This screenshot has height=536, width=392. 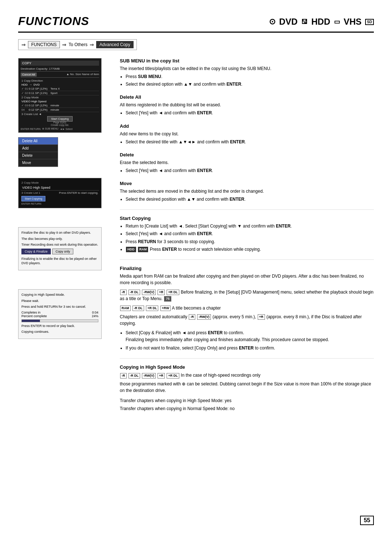 What do you see at coordinates (247, 192) in the screenshot?
I see `section-move: Move The selected items are moved in the…` at bounding box center [247, 192].